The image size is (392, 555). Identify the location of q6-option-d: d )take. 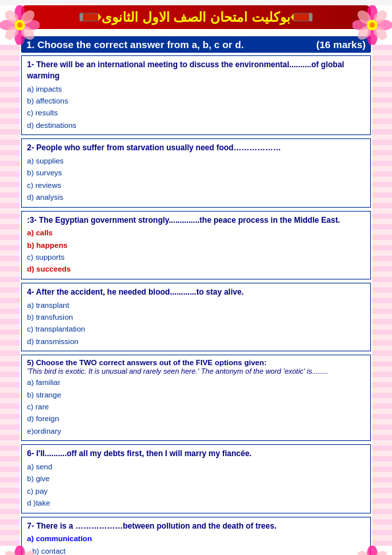
(196, 503).